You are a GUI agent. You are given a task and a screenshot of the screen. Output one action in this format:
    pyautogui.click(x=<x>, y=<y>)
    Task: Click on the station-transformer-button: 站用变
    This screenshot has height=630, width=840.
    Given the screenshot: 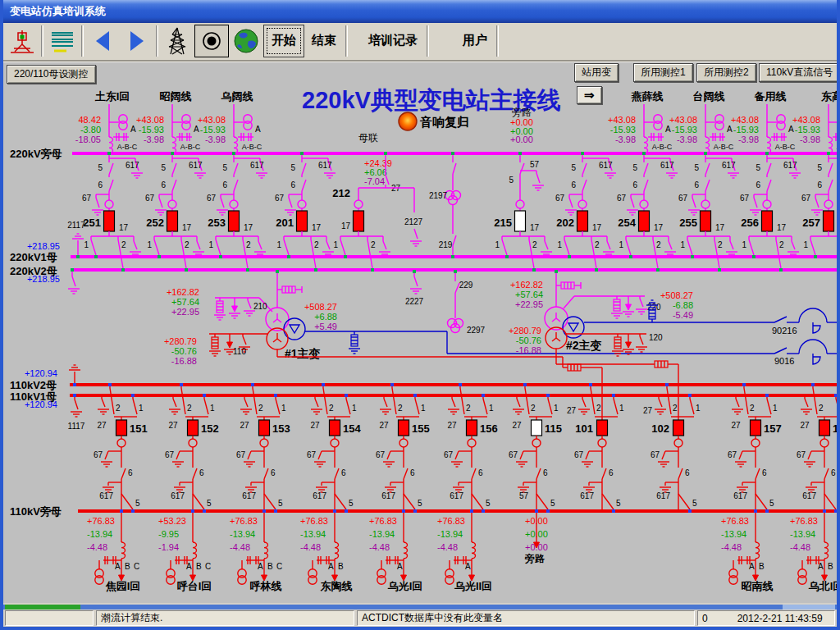 What is the action you would take?
    pyautogui.click(x=596, y=72)
    